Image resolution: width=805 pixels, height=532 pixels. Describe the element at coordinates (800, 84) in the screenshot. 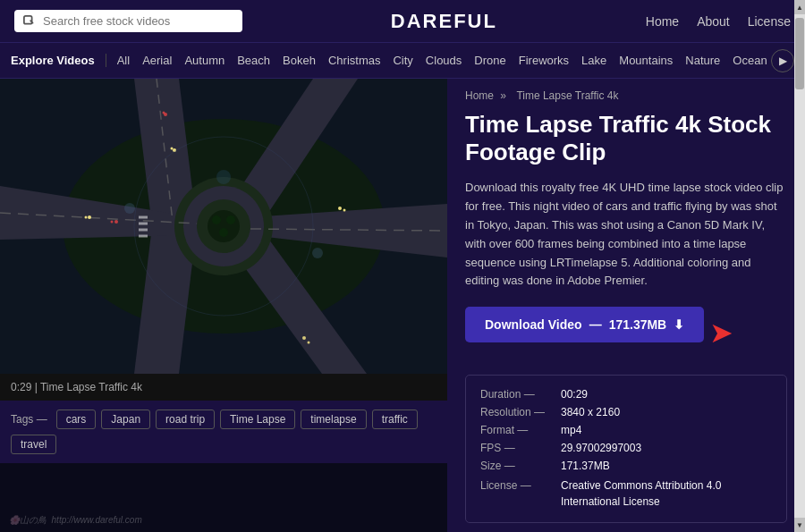

I see `scrollbar-thumb` at that location.